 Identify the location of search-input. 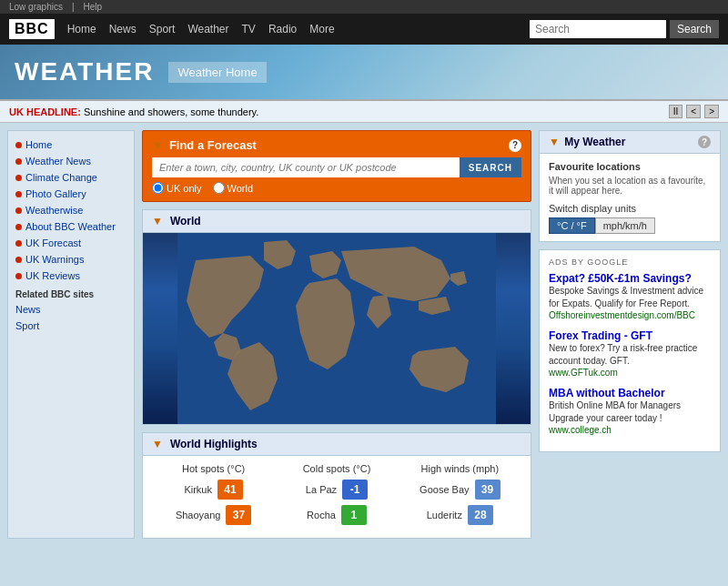
(598, 29).